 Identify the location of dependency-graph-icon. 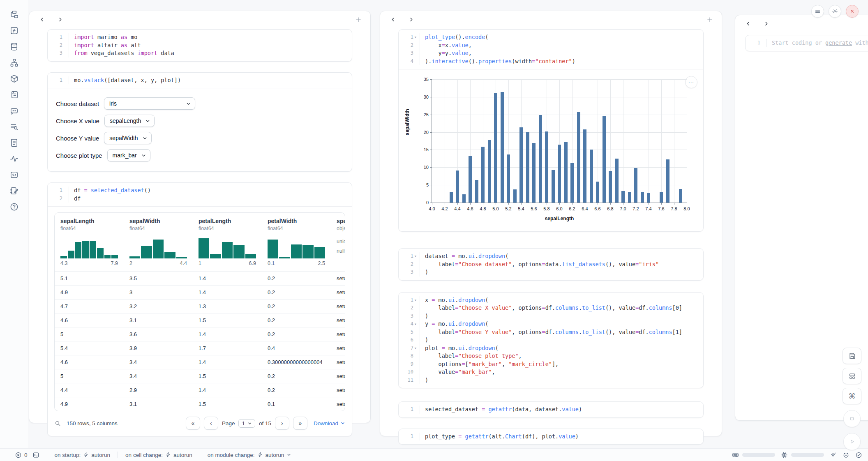
(14, 62).